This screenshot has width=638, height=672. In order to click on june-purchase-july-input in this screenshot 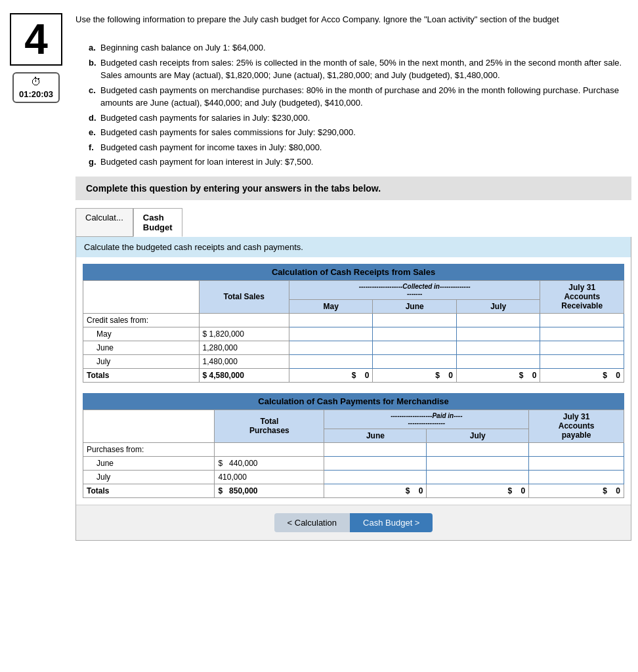, I will do `click(478, 463)`.